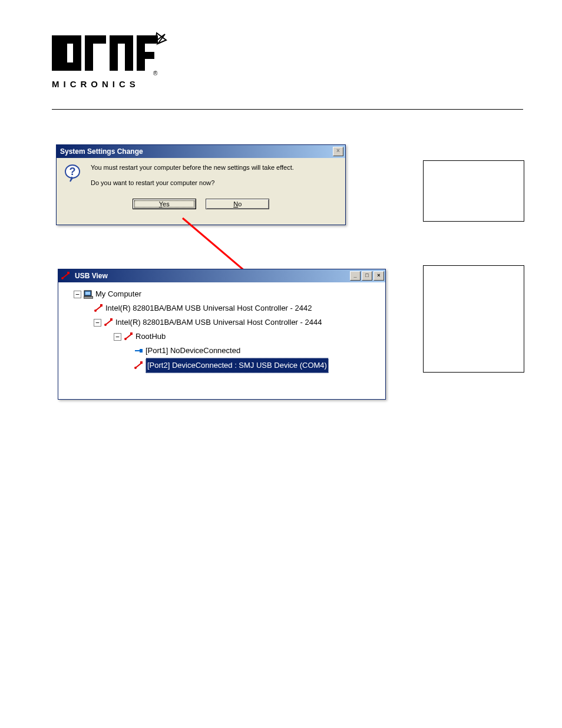 The height and width of the screenshot is (728, 562). I want to click on svg-text: MICRONICS, so click(95, 84).